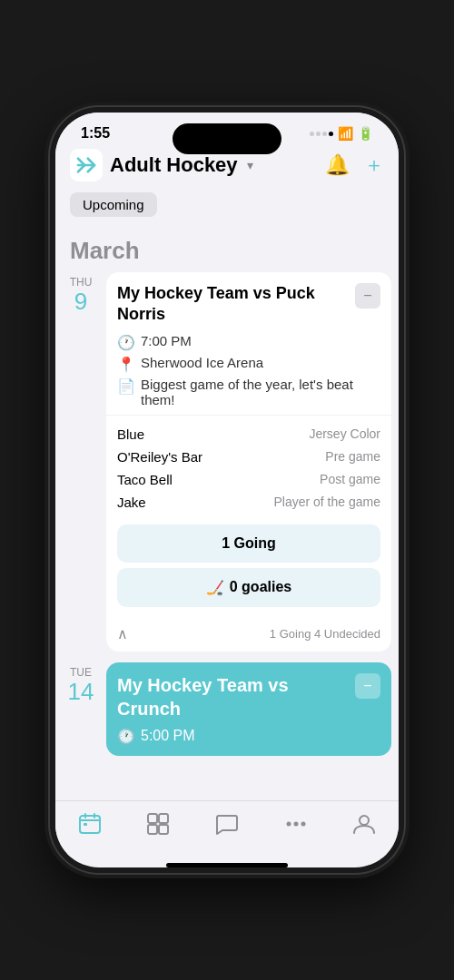 Image resolution: width=454 pixels, height=980 pixels. Describe the element at coordinates (367, 686) in the screenshot. I see `minus-icon-2: −` at that location.